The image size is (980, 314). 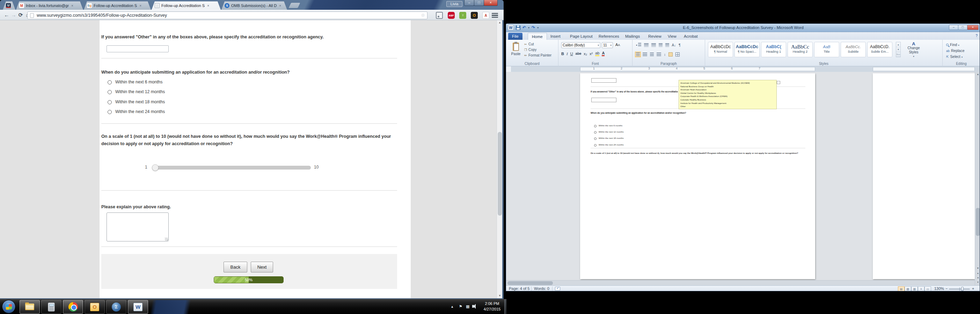 I want to click on reload-icon: ⟳, so click(x=21, y=15).